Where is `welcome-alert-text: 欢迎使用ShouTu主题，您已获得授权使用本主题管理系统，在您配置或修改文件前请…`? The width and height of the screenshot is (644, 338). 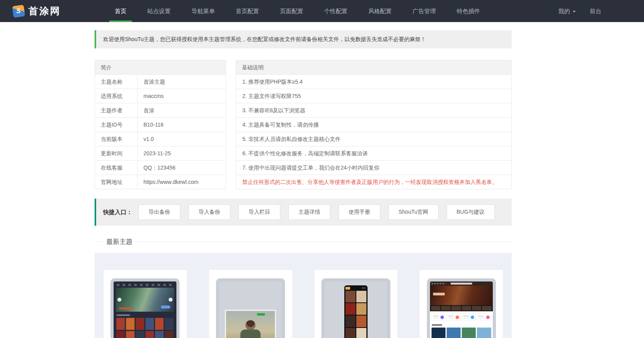
welcome-alert-text: 欢迎使用ShouTu主题，您已获得授权使用本主题管理系统，在您配置或修改文件前请… is located at coordinates (264, 39).